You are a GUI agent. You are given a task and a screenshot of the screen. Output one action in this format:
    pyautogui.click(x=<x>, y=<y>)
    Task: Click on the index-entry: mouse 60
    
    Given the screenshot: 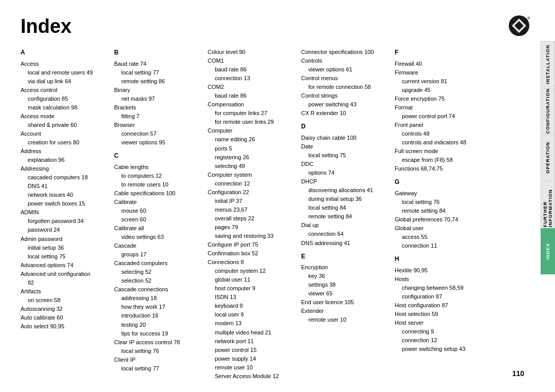 What is the action you would take?
    pyautogui.click(x=158, y=211)
    